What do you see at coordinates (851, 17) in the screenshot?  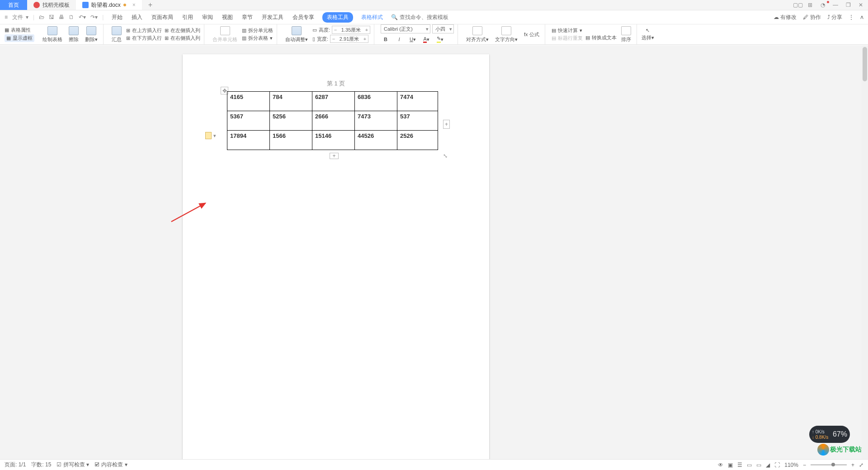 I see `more-icon: ⋮` at bounding box center [851, 17].